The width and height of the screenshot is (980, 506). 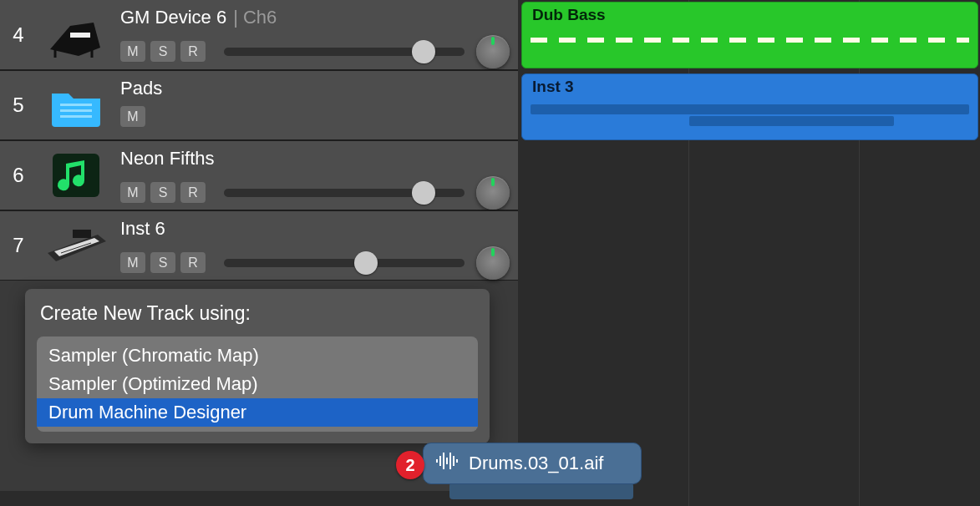 I want to click on track-name: Neon Fifths, so click(x=315, y=159).